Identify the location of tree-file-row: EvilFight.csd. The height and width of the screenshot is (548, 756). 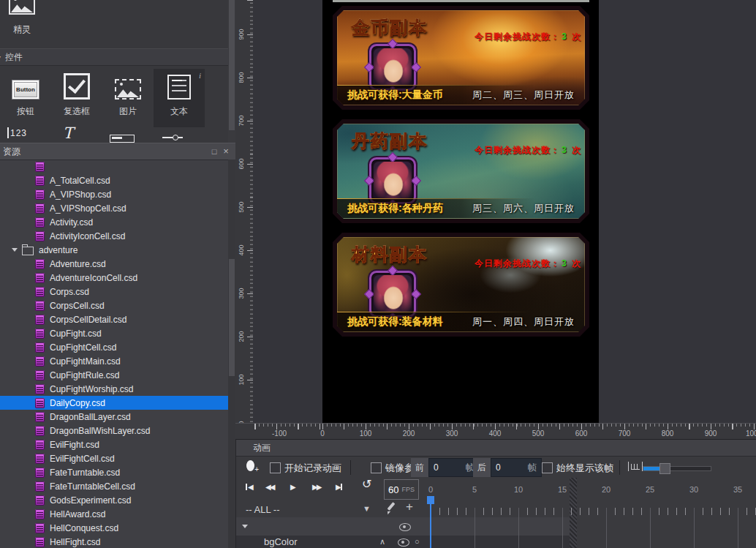
(114, 445).